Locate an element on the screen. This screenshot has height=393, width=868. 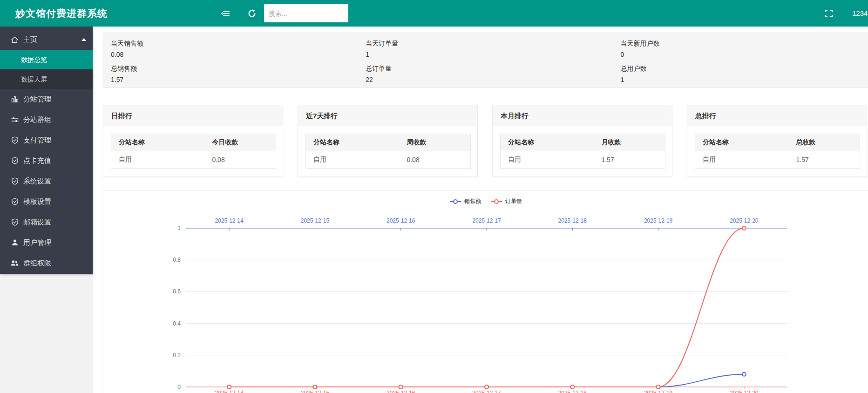
stat-label: 总订单量 is located at coordinates (489, 69).